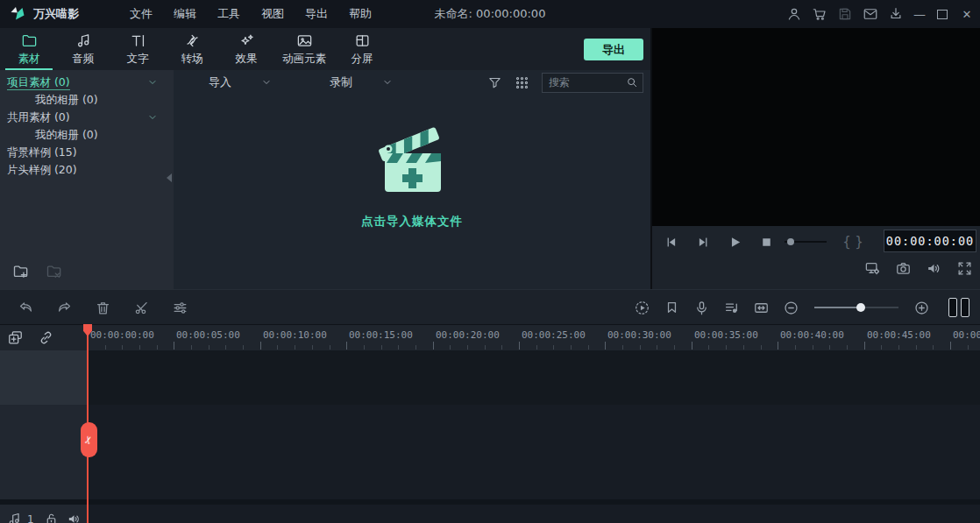  I want to click on folder-icon, so click(30, 40).